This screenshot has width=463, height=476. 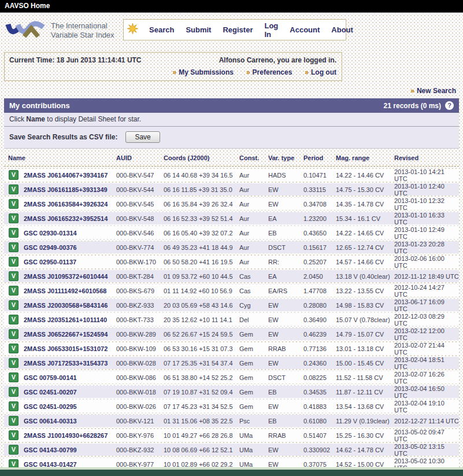 What do you see at coordinates (231, 421) in the screenshot?
I see `table-row: VGSC 00614-00313000-BKV-12101 31 15.06 +…` at bounding box center [231, 421].